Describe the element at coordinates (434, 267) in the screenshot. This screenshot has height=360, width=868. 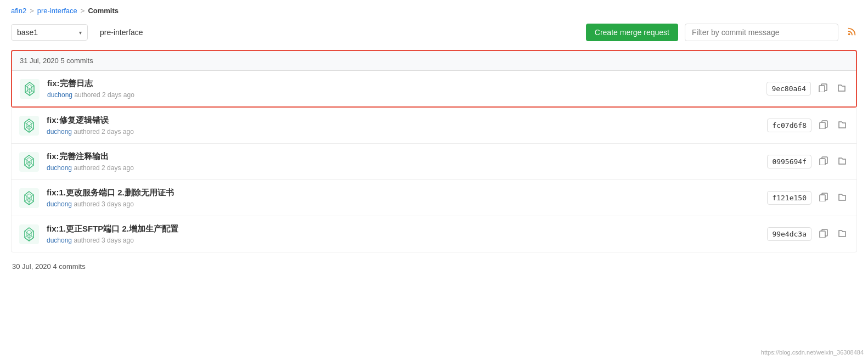
I see `bottom-section-header: 30 Jul, 2020 4 commits` at that location.